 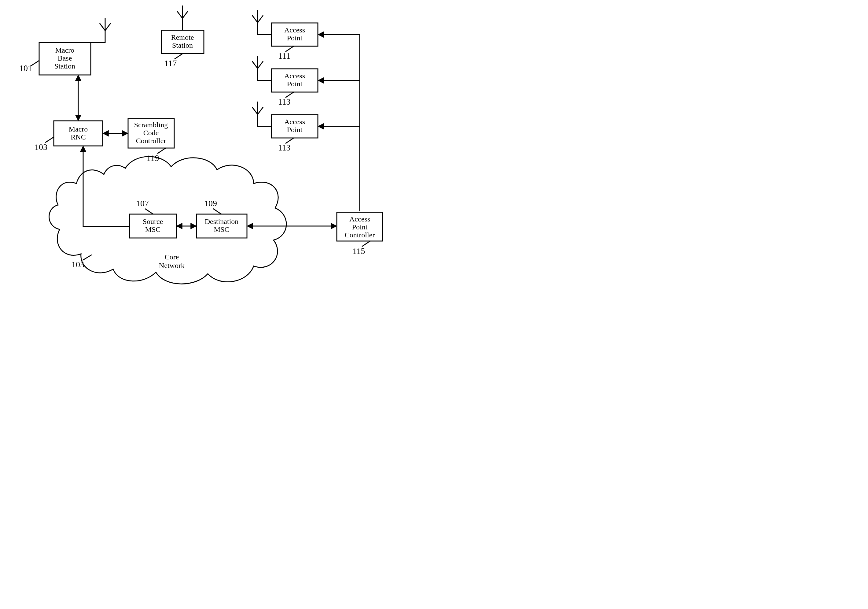 What do you see at coordinates (295, 80) in the screenshot?
I see `access-point-2-label: AccessPoint` at bounding box center [295, 80].